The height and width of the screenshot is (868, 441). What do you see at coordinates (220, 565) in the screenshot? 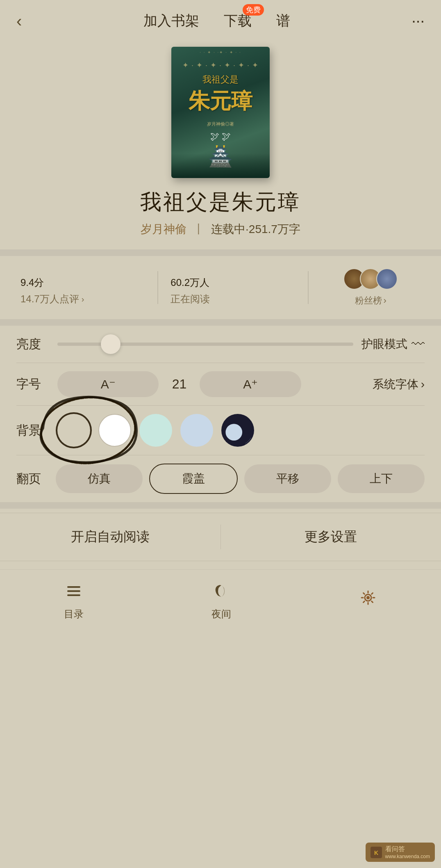
I see `spacer` at bounding box center [220, 565].